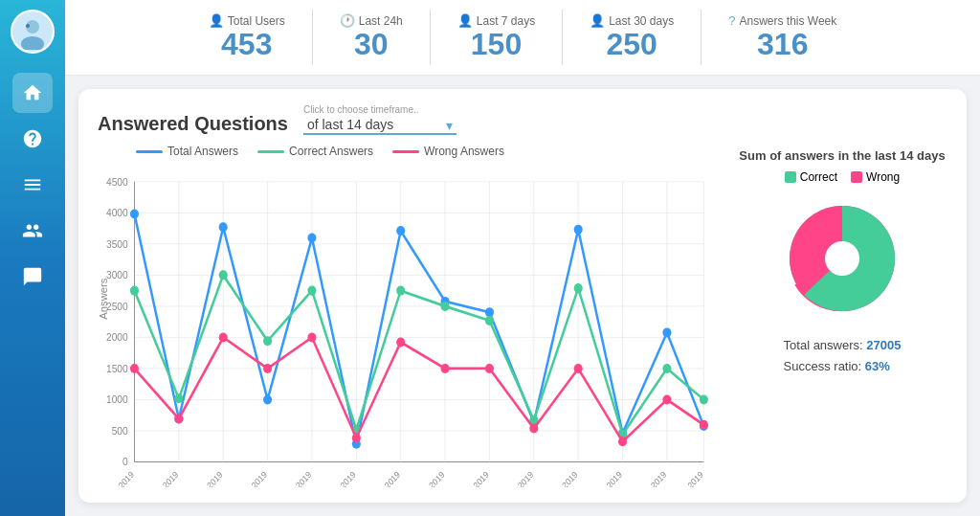  What do you see at coordinates (117, 276) in the screenshot?
I see `svg-text: 3000` at bounding box center [117, 276].